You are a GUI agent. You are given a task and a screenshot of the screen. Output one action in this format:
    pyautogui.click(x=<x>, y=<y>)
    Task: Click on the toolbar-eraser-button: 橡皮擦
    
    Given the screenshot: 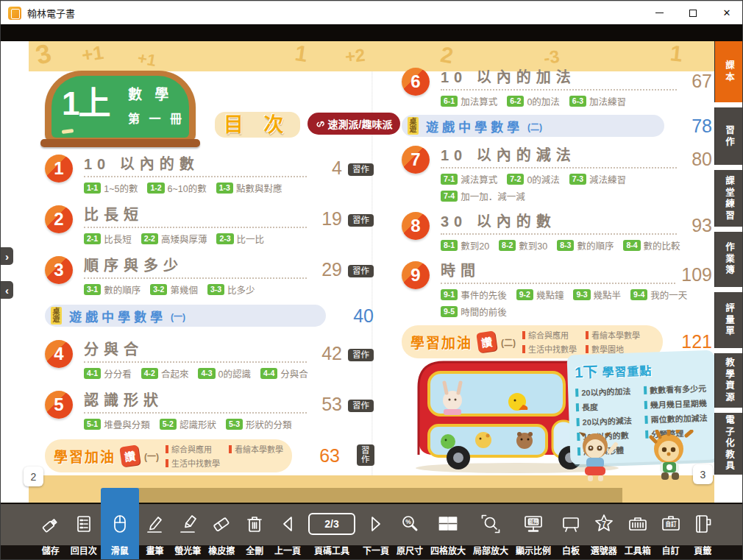 What is the action you would take?
    pyautogui.click(x=221, y=532)
    